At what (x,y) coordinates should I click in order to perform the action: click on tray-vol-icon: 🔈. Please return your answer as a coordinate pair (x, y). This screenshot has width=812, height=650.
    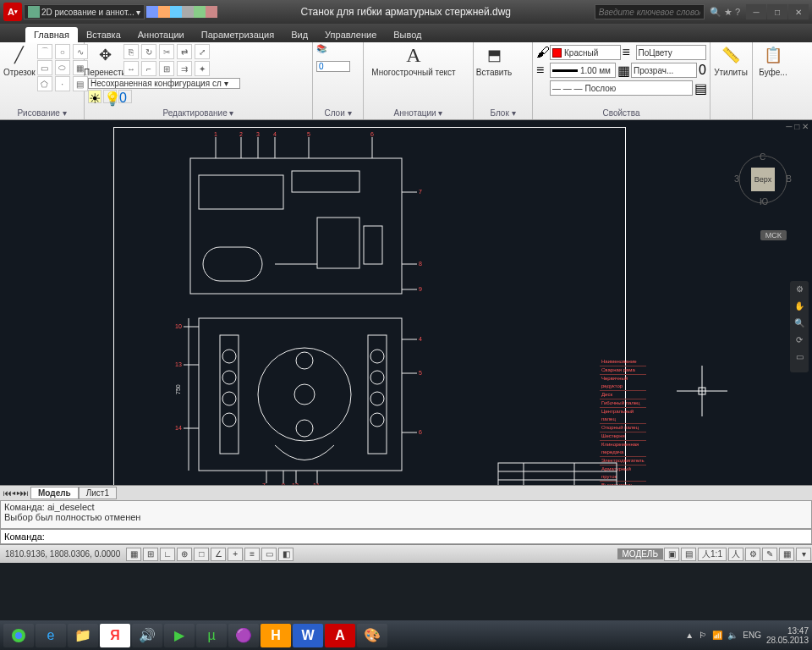
    Looking at the image, I should click on (732, 635).